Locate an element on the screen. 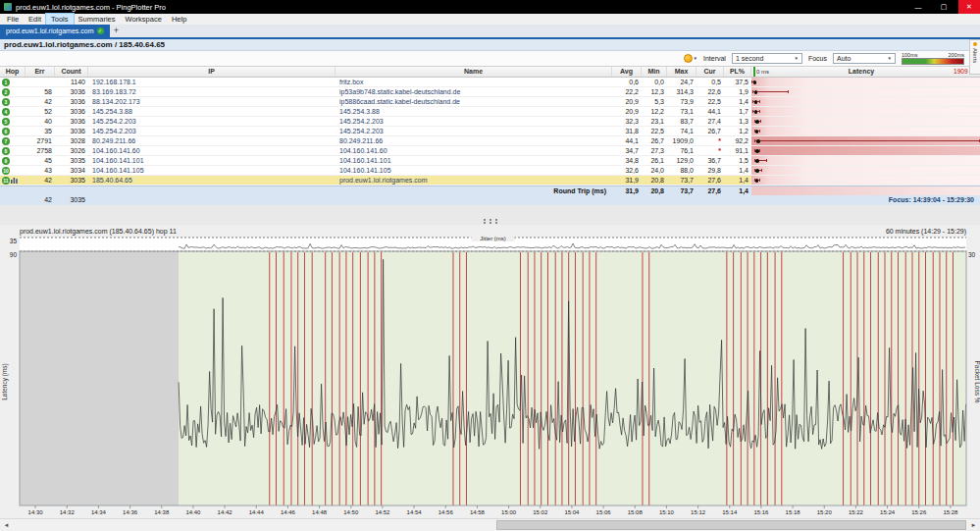 The image size is (980, 531). hop-count: 3034 is located at coordinates (72, 171).